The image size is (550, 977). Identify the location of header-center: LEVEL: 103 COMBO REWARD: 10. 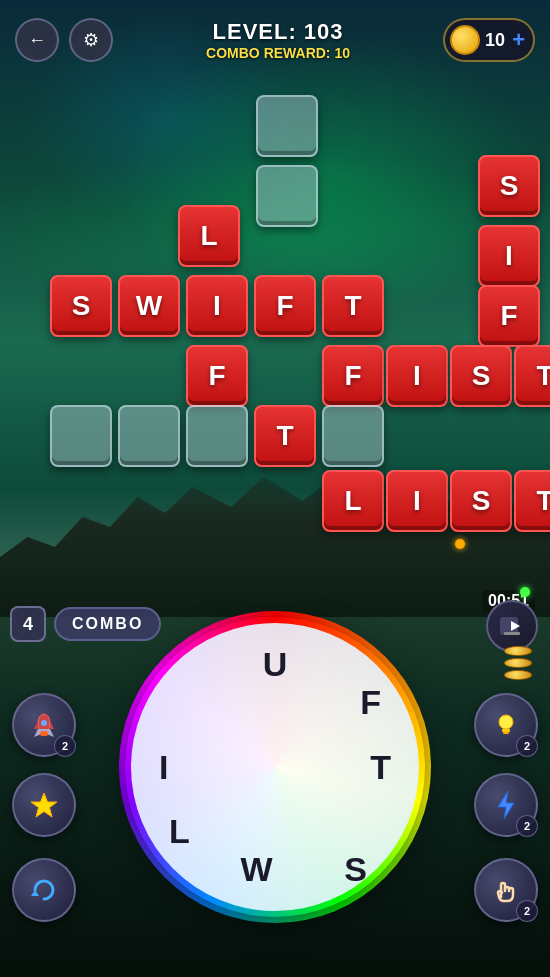
(278, 40).